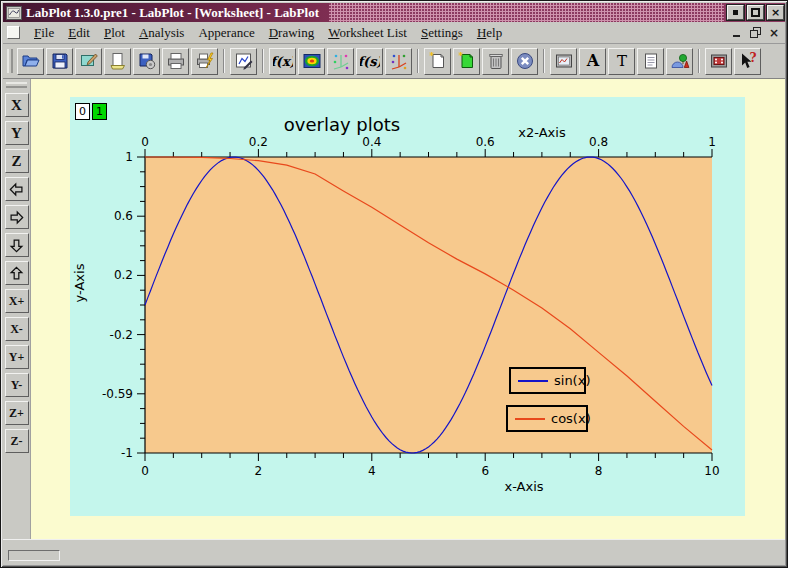 This screenshot has height=568, width=788. What do you see at coordinates (368, 33) in the screenshot?
I see `menu-item-worksheet-list: Worksheet List` at bounding box center [368, 33].